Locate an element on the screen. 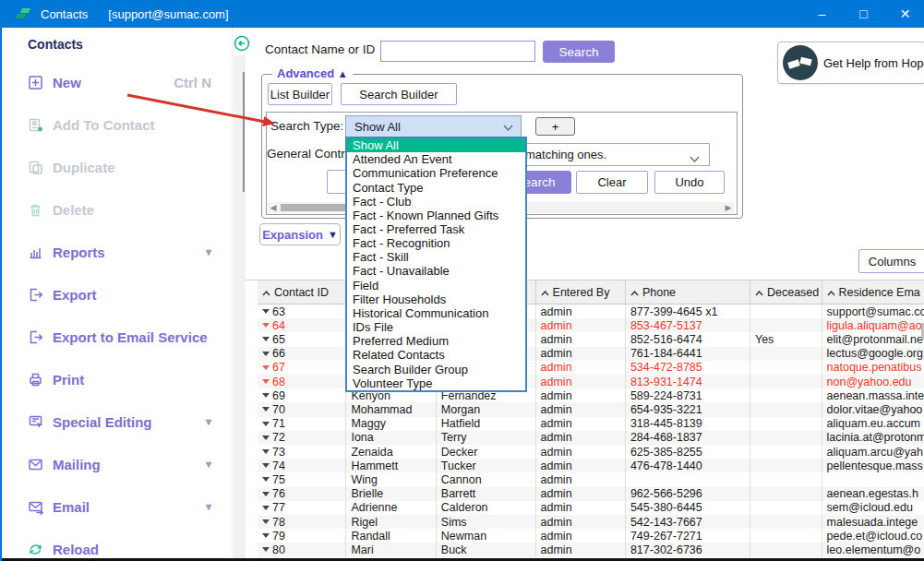 The width and height of the screenshot is (924, 561). table-row: 75WingCannonadmin is located at coordinates (591, 480).